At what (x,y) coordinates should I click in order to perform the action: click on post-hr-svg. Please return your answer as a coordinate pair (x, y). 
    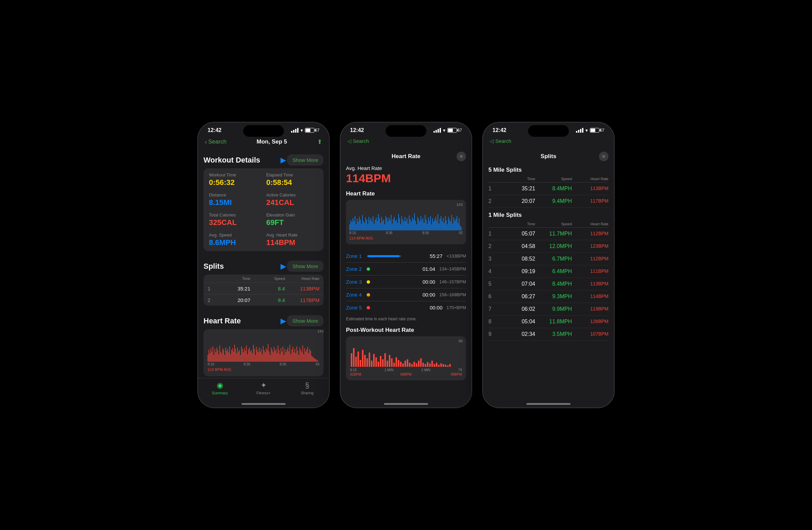
    Looking at the image, I should click on (406, 355).